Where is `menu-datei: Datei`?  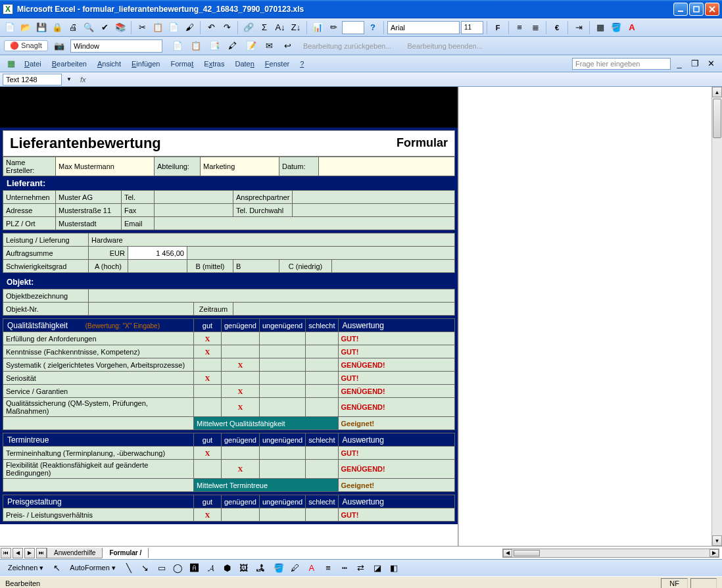 menu-datei: Datei is located at coordinates (33, 64).